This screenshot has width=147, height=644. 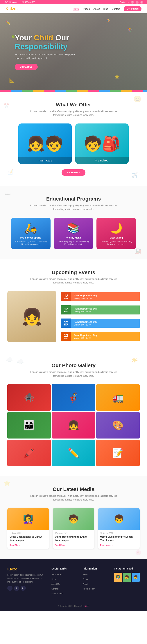 I want to click on media-title-3: Using Backlighting to Enhan Your Images, so click(x=119, y=538).